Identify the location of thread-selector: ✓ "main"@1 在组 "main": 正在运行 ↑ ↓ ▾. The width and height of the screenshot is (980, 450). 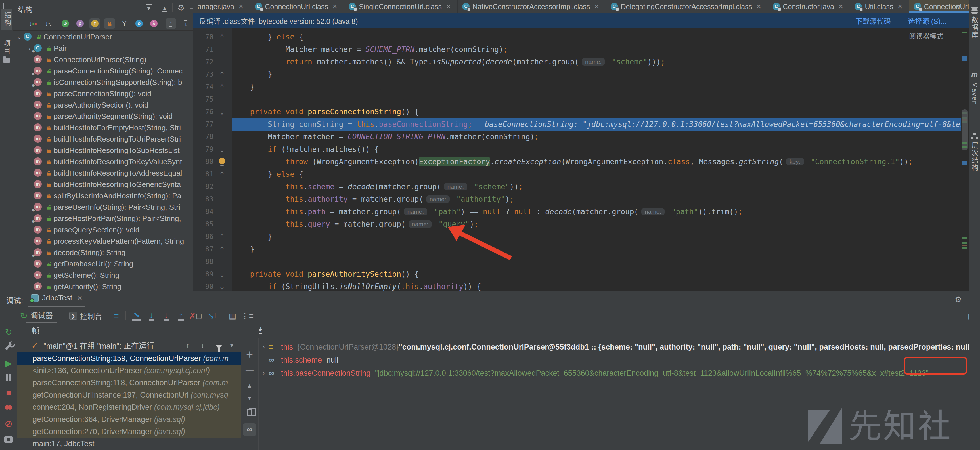
(129, 345).